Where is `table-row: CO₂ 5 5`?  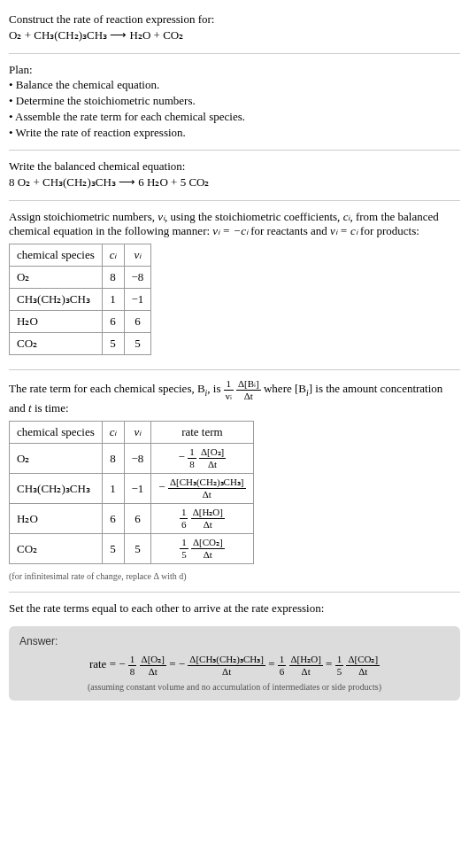
table-row: CO₂ 5 5 is located at coordinates (81, 344).